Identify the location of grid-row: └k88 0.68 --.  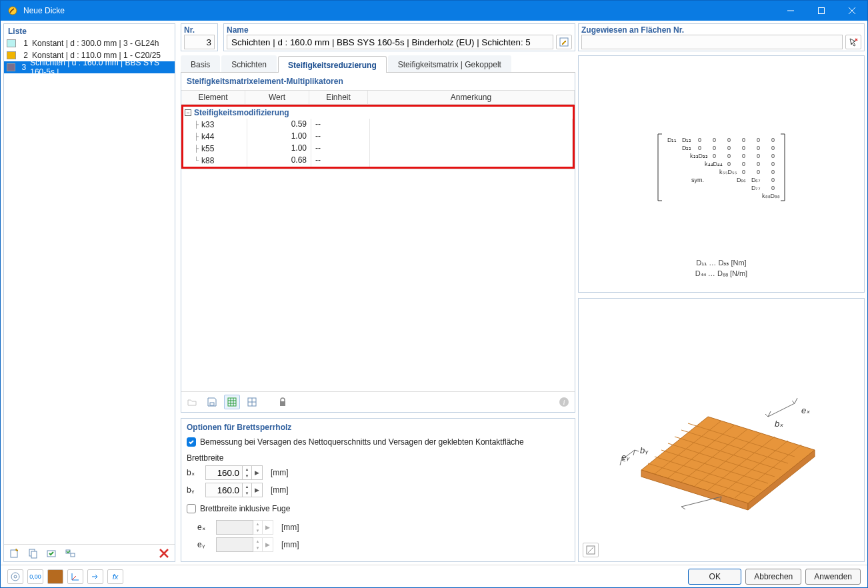
(378, 161).